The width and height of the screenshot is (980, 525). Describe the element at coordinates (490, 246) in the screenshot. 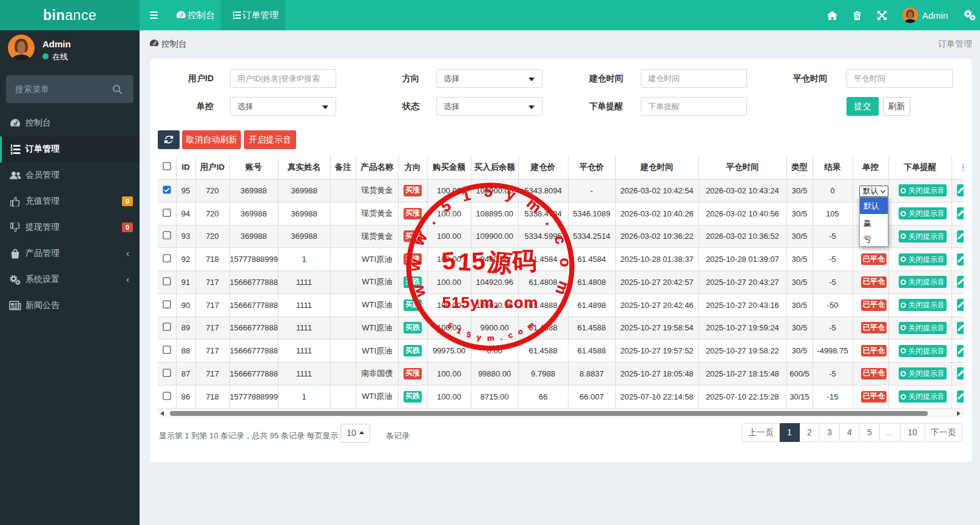

I see `svg-text: www.515ym.com` at that location.